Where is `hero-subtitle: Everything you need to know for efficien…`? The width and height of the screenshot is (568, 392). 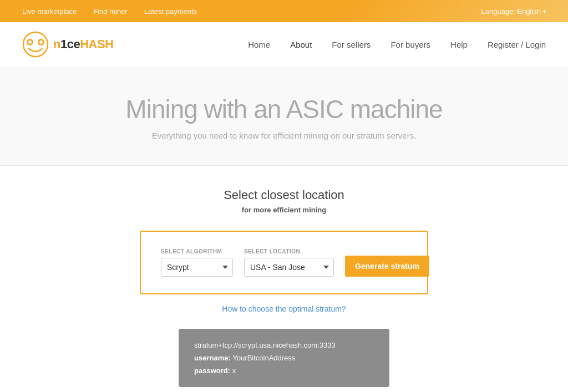 hero-subtitle: Everything you need to know for efficien… is located at coordinates (284, 135).